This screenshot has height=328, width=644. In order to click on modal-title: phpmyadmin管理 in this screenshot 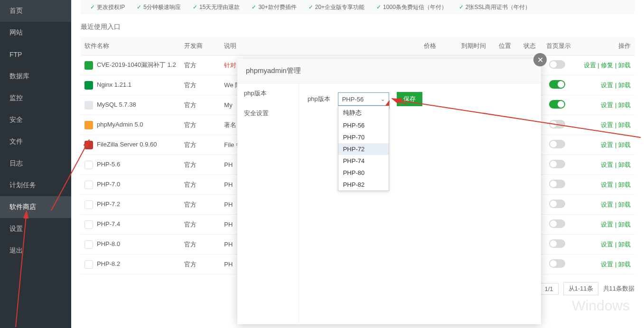, I will do `click(389, 71)`.